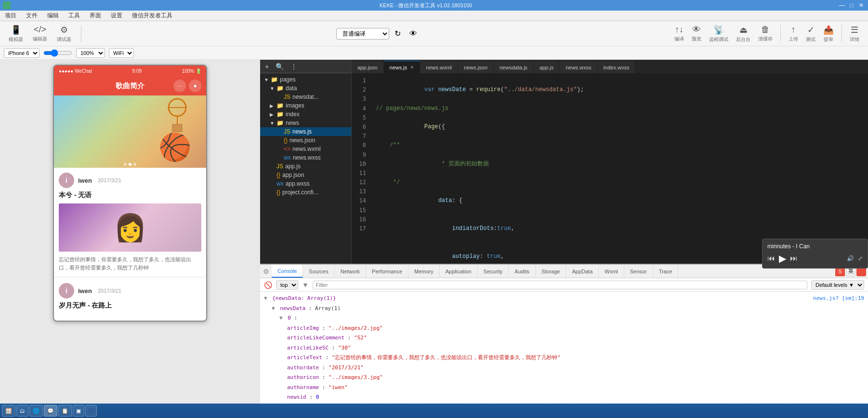 This screenshot has height=418, width=868. What do you see at coordinates (743, 34) in the screenshot?
I see `backstage-btn: ⏏ 后台台` at bounding box center [743, 34].